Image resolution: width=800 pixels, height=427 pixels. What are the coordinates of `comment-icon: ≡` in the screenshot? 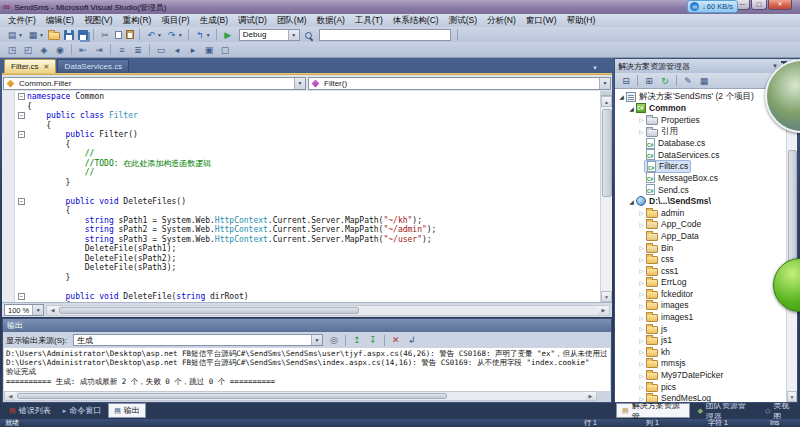 It's located at (122, 50).